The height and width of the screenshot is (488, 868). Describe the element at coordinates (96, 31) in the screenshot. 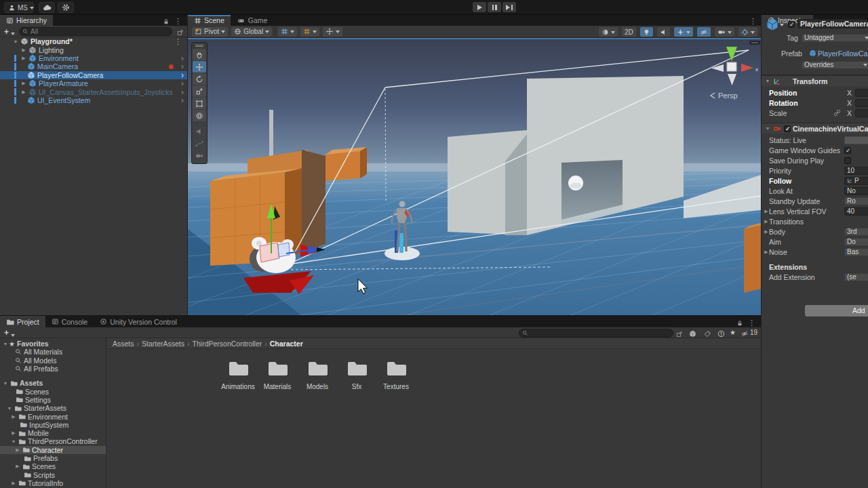

I see `hierarchy-search` at that location.